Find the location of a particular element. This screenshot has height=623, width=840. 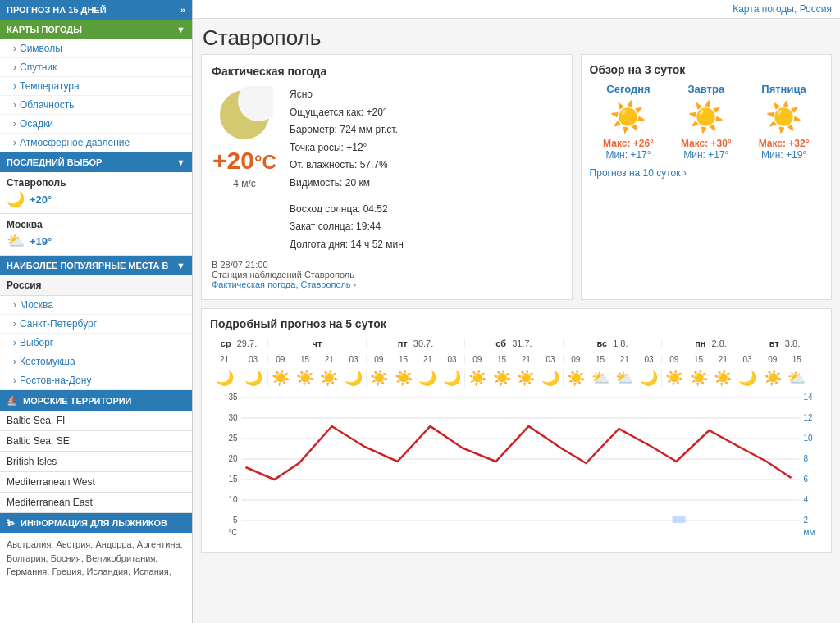

day-col-сб: сб 31.7. is located at coordinates (514, 343).